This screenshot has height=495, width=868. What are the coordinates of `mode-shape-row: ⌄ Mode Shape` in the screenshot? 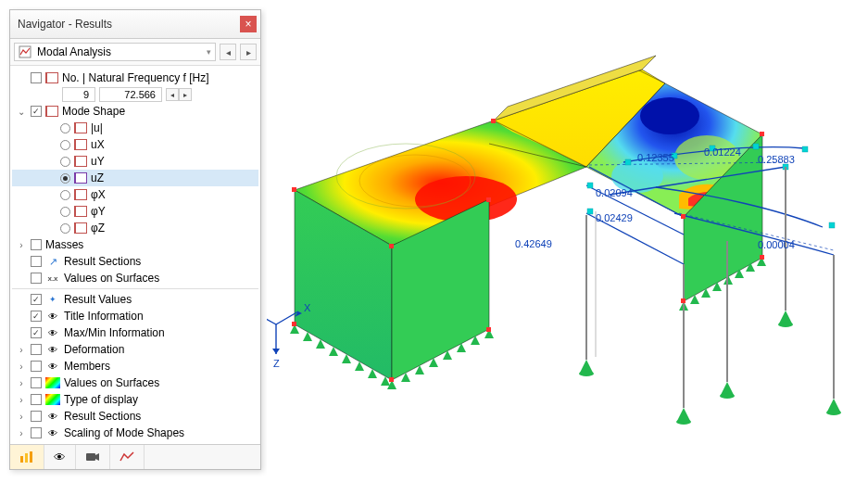 It's located at (135, 111).